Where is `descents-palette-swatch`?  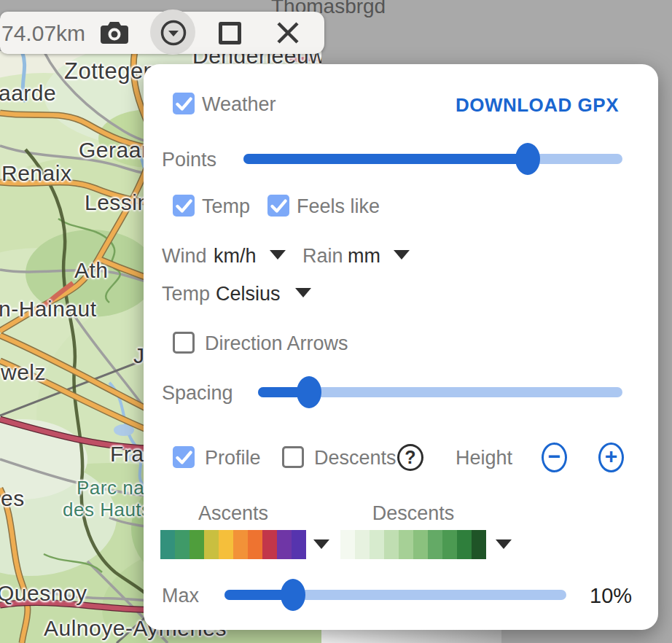 descents-palette-swatch is located at coordinates (413, 545).